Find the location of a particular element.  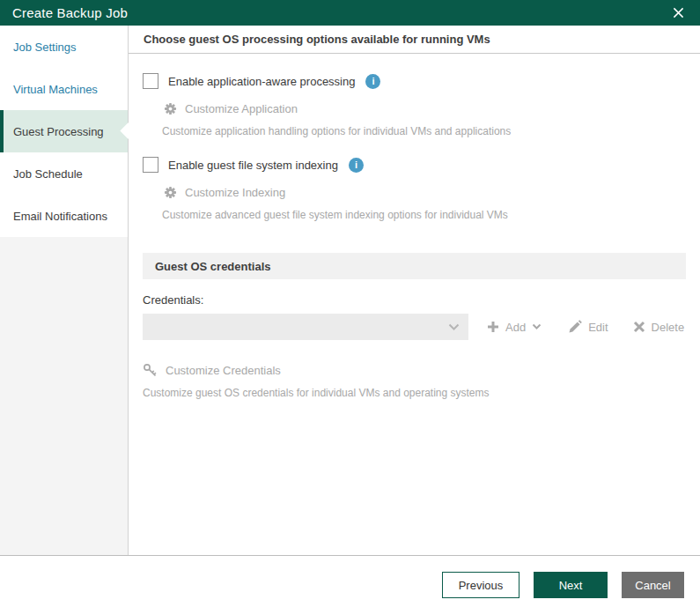

credentials-row: Add Edit is located at coordinates (414, 327).